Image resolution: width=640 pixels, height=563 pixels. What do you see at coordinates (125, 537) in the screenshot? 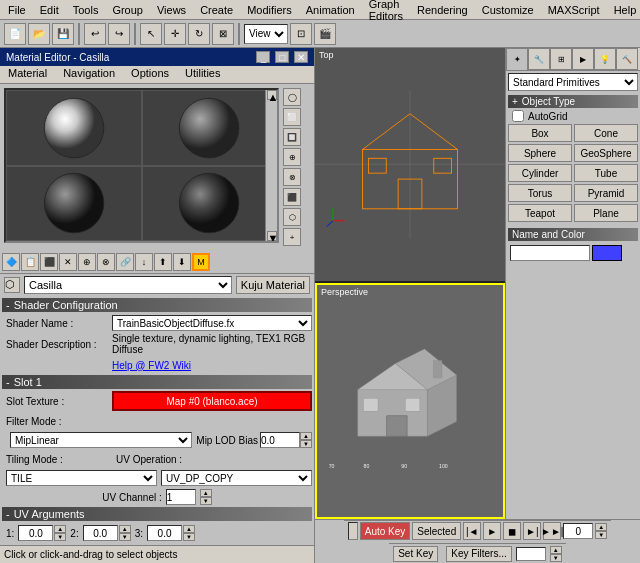
I see `uv-arg2-down-btn: ▼` at bounding box center [125, 537].